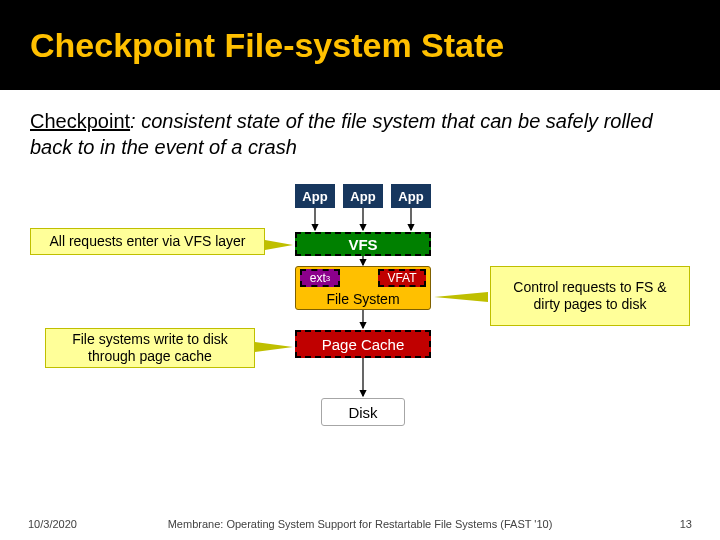 The width and height of the screenshot is (720, 540). I want to click on callout-pagecache: File systems write to disk through page …, so click(150, 348).